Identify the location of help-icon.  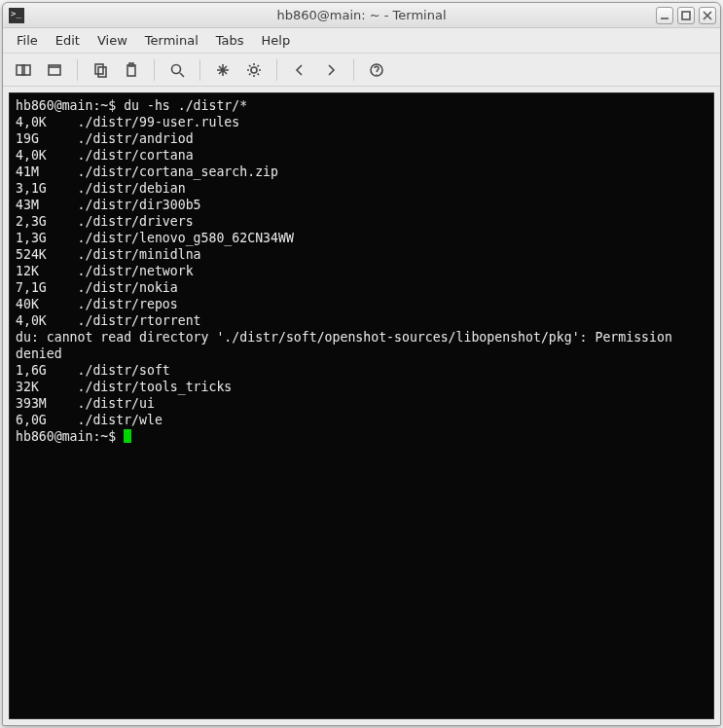
(377, 70).